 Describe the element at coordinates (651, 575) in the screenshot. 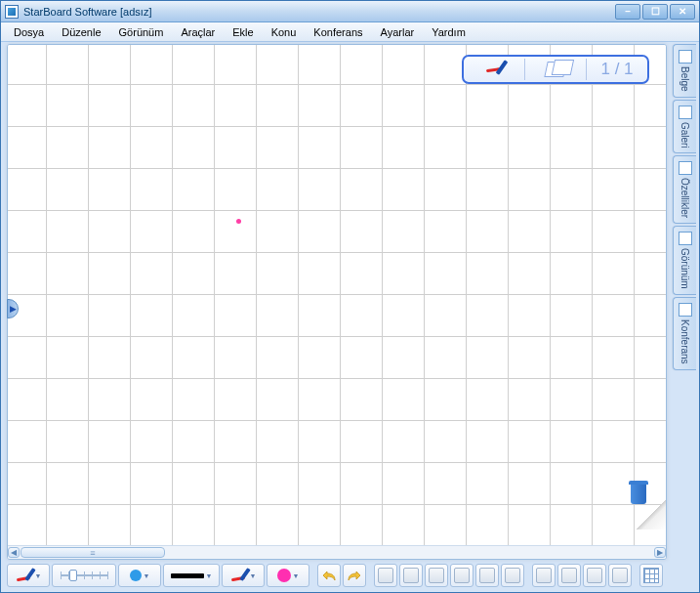

I see `grid-icon` at that location.